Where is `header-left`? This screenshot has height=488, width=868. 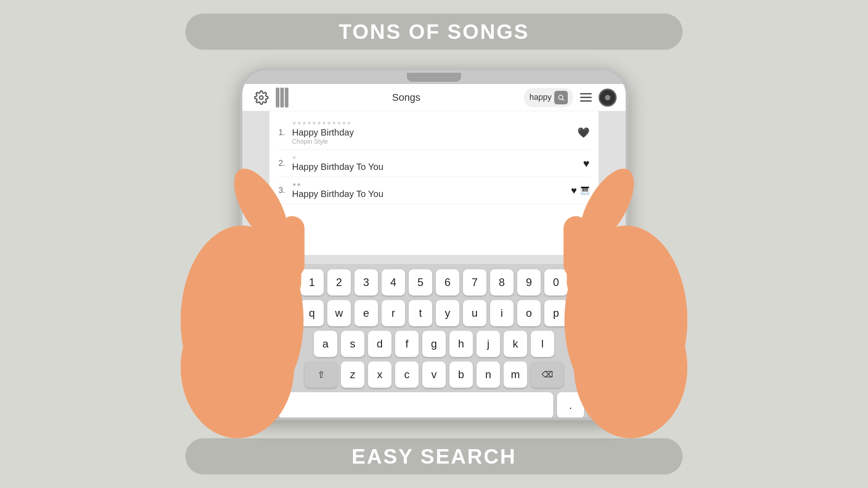 header-left is located at coordinates (270, 98).